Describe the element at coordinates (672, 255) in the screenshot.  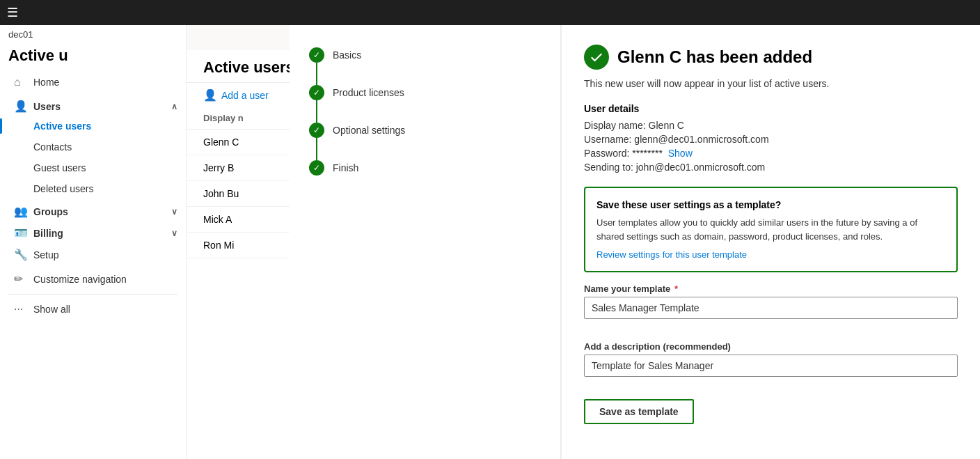
I see `review-template-link: Review settings for this user template` at that location.